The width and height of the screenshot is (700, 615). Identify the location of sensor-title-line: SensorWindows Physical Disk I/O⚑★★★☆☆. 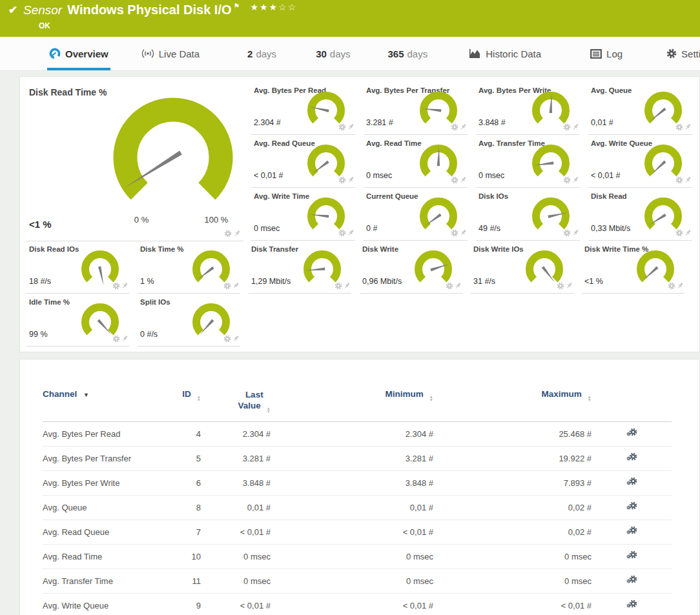
(160, 10).